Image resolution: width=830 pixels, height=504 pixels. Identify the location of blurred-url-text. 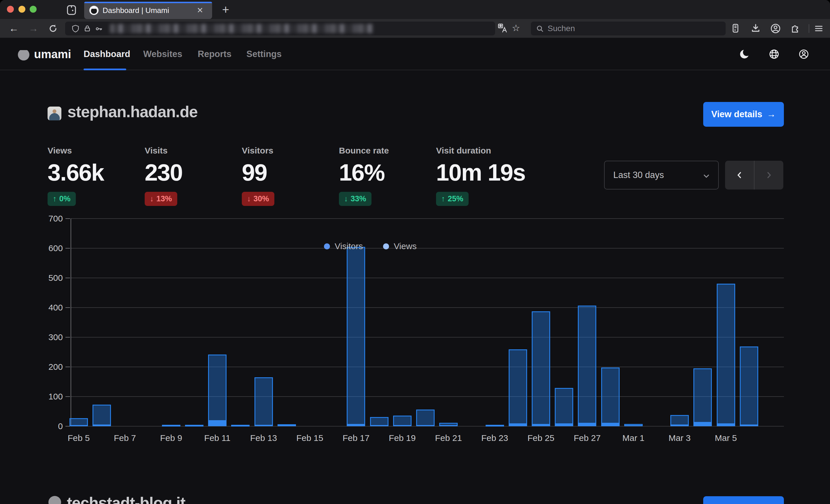
(242, 28).